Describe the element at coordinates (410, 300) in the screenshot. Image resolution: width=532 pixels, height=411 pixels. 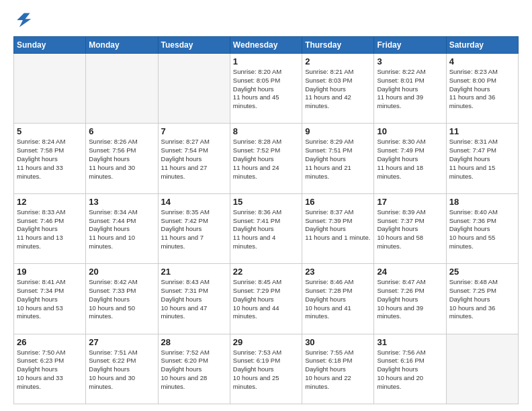
I see `day-info: Sunrise: 8:47 AMSunset: 7:26 PMDaylight …` at that location.